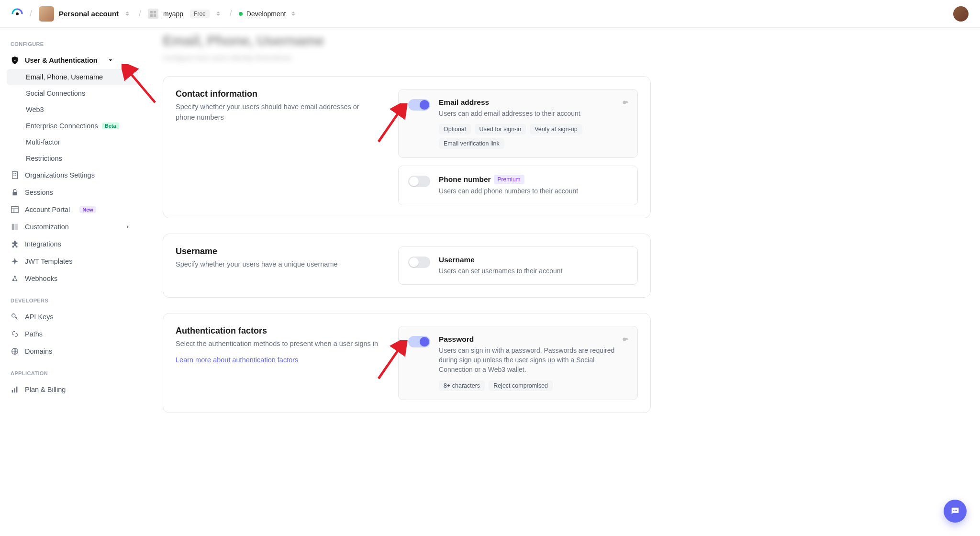  I want to click on learn-more-link: Learn more about authentication factors, so click(237, 360).